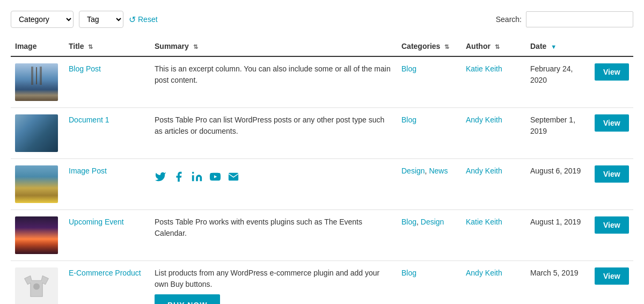 The image size is (644, 304). I want to click on category-link: News, so click(438, 171).